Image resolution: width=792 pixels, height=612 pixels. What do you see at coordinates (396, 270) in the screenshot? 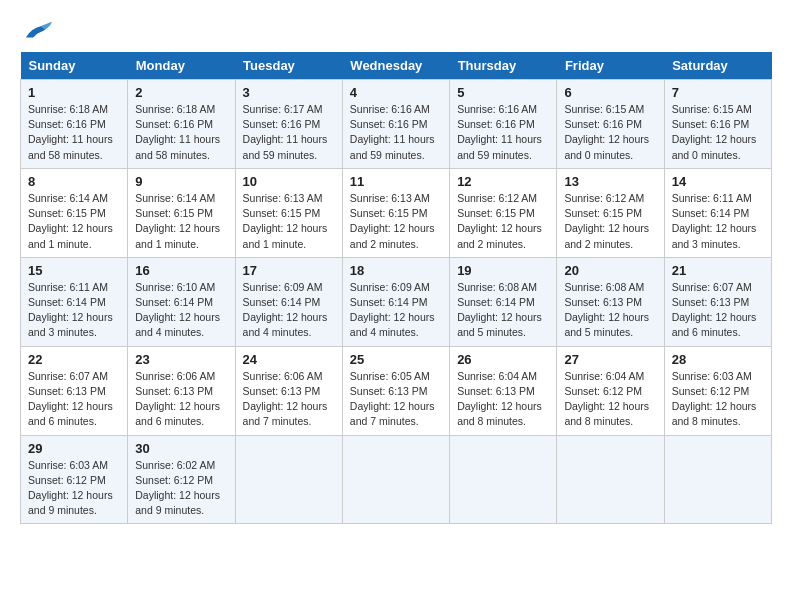
I see `day-number: 18` at bounding box center [396, 270].